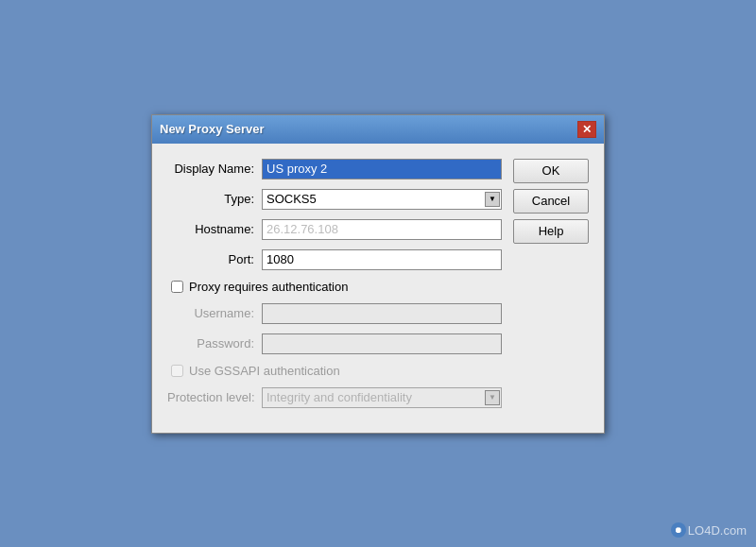  I want to click on display-name-input, so click(382, 169).